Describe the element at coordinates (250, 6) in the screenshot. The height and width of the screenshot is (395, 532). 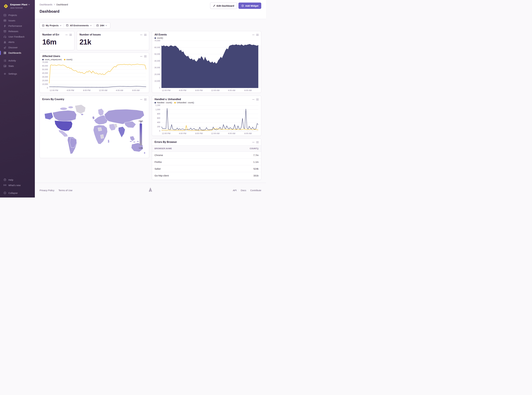
I see `add-widget-button: Add Widget` at that location.